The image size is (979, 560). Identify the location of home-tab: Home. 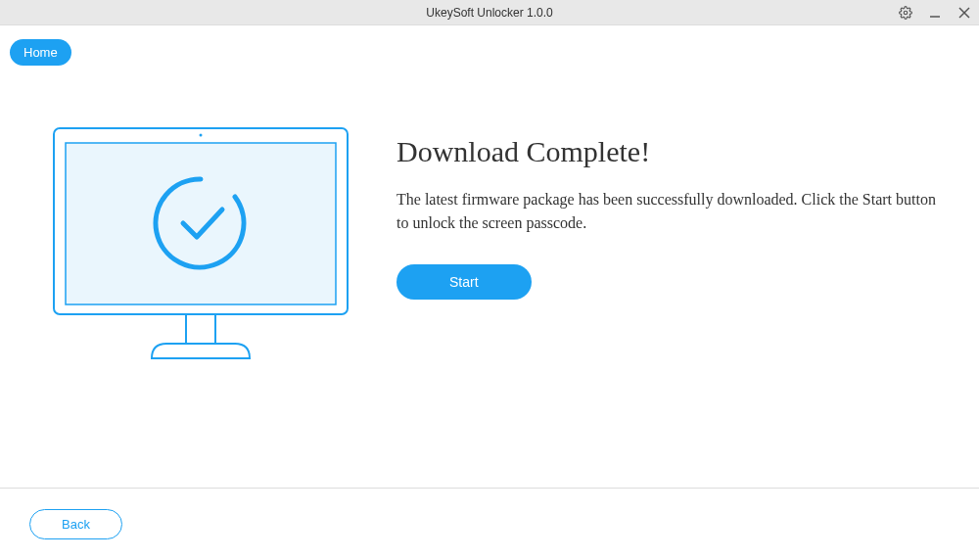
(41, 53).